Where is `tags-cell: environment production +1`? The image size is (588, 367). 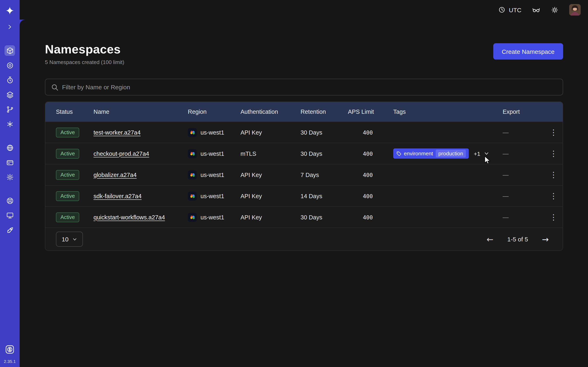 tags-cell: environment production +1 is located at coordinates (448, 154).